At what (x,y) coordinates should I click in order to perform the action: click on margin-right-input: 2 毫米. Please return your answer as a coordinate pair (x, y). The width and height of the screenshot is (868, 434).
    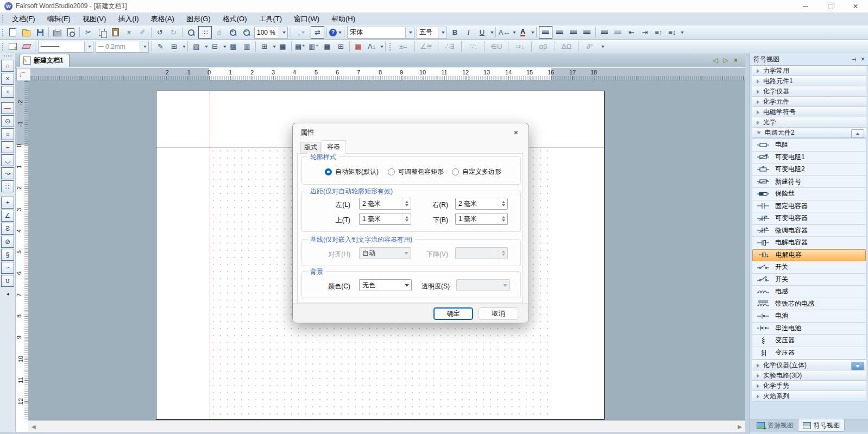
    Looking at the image, I should click on (481, 204).